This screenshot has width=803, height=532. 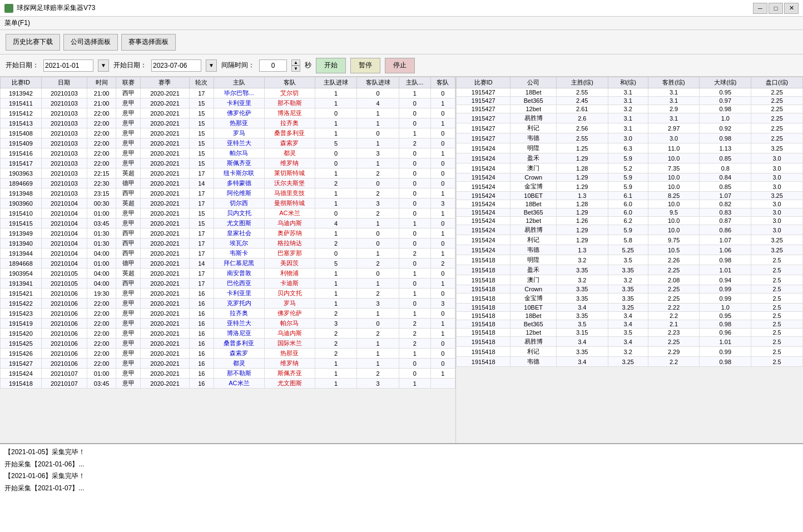 What do you see at coordinates (629, 118) in the screenshot?
I see `table-row: 1915427易胜博2.63.13.11.02.25` at bounding box center [629, 118].